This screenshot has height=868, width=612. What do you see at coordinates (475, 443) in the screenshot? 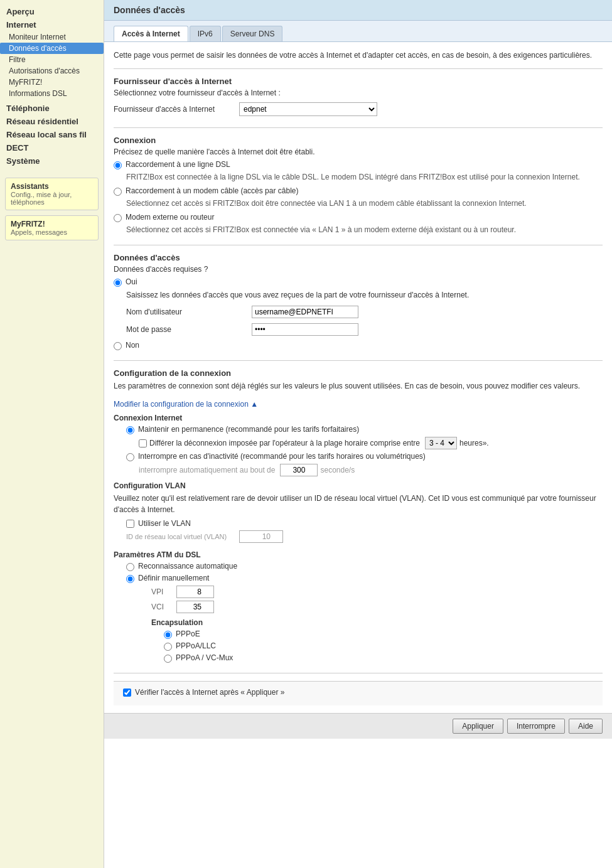
I see `heures-suffix: heures».` at bounding box center [475, 443].